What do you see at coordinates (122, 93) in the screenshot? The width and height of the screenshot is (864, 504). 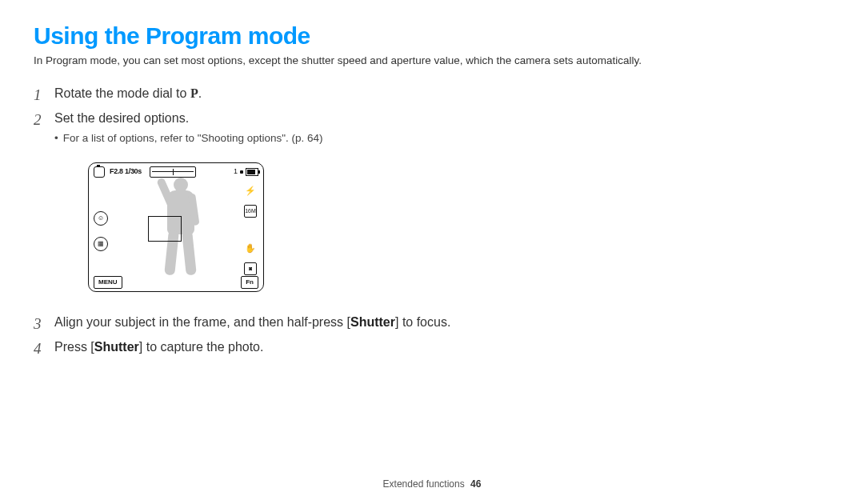 I see `step-text: Rotate the mode dial to` at bounding box center [122, 93].